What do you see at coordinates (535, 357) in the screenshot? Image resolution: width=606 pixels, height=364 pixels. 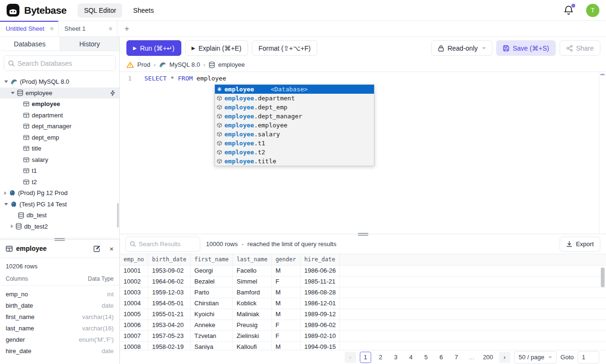 I see `page-size-select: 50 / page` at bounding box center [535, 357].